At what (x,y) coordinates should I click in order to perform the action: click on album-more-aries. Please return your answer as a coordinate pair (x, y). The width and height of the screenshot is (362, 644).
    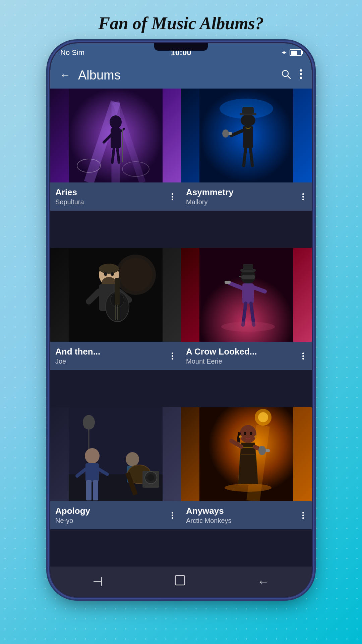
    Looking at the image, I should click on (172, 197).